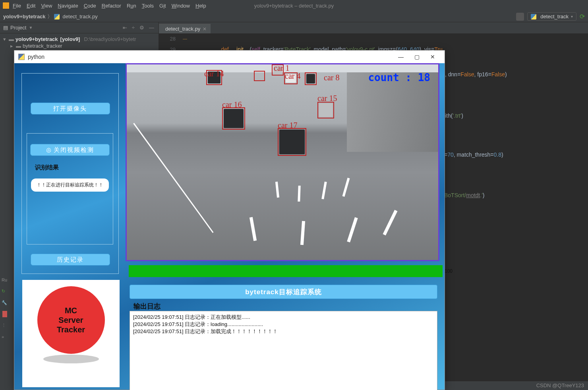 The width and height of the screenshot is (588, 390). Describe the element at coordinates (433, 57) in the screenshot. I see `close-button: ✕` at that location.